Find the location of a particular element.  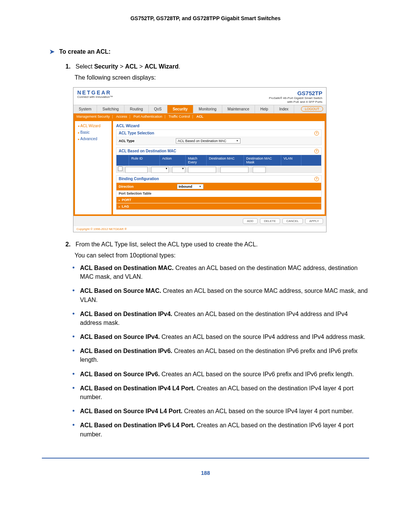

netgear-logo: NETGEAR is located at coordinates (95, 93).